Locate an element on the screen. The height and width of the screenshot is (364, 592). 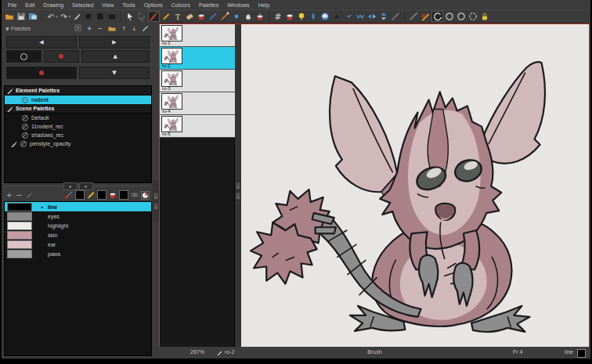
pen-settings-icon is located at coordinates (413, 17).